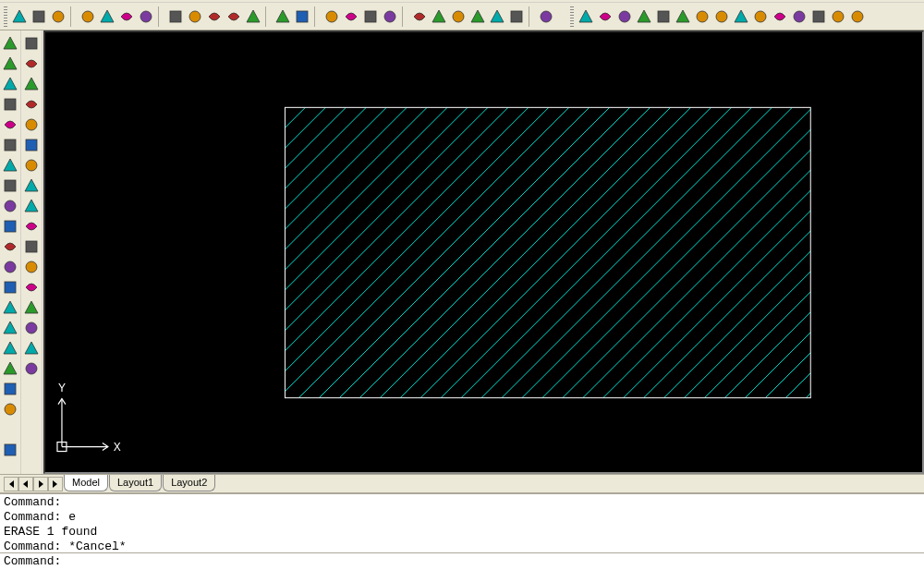 The height and width of the screenshot is (570, 924). What do you see at coordinates (88, 17) in the screenshot?
I see `print-icon` at bounding box center [88, 17].